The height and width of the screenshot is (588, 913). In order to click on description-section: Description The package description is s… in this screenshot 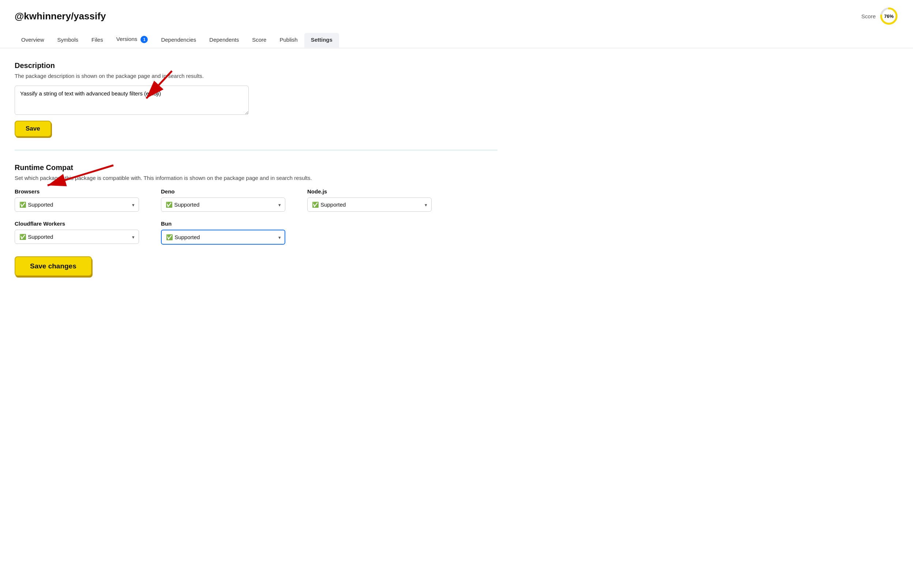, I will do `click(256, 99)`.